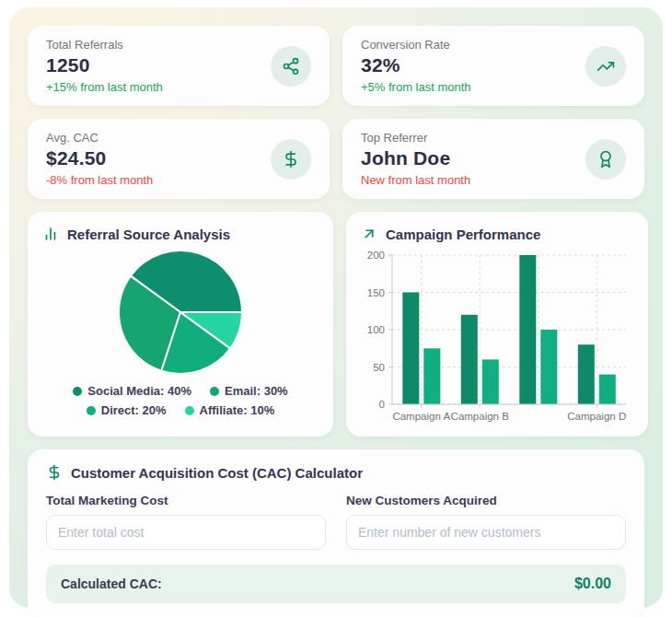 The height and width of the screenshot is (617, 672). I want to click on arrow-up-right-icon, so click(369, 234).